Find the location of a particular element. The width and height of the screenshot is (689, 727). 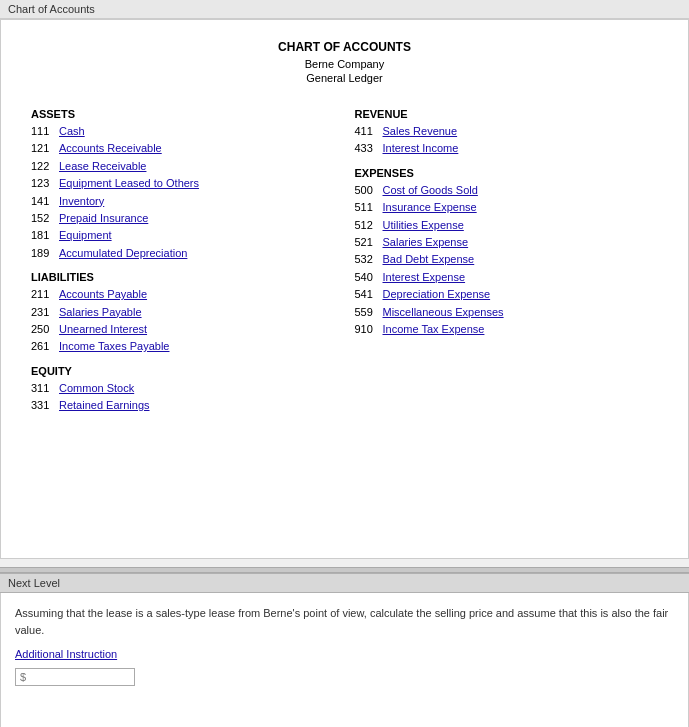

account-number: 331 is located at coordinates (45, 406).